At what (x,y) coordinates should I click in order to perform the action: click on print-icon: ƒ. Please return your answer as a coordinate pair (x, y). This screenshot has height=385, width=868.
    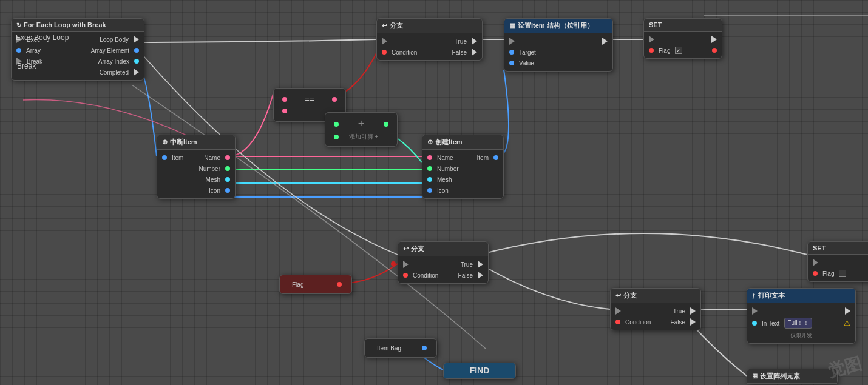
    Looking at the image, I should click on (754, 296).